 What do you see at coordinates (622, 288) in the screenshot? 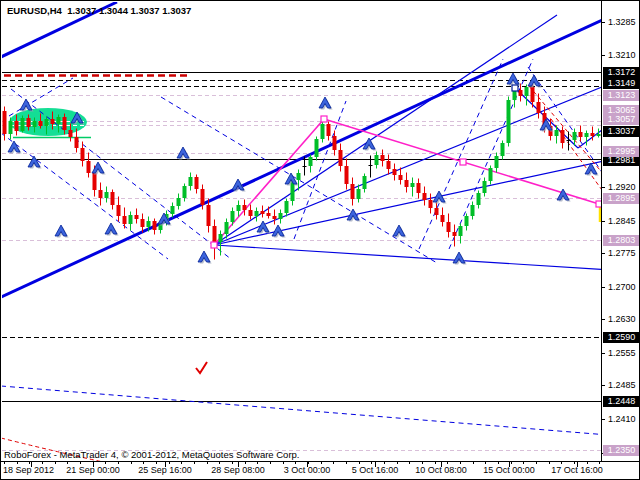
I see `price-tick-label: 1.2700` at bounding box center [622, 288].